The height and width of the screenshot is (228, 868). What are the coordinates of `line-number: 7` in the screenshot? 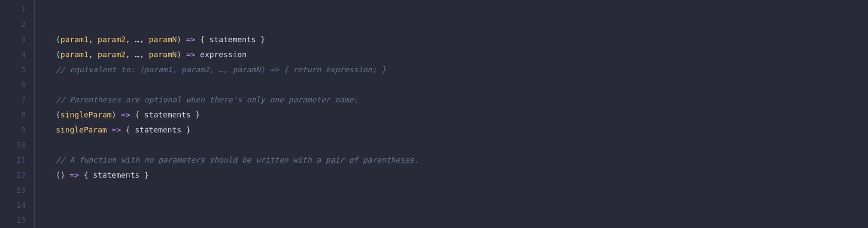 It's located at (13, 100).